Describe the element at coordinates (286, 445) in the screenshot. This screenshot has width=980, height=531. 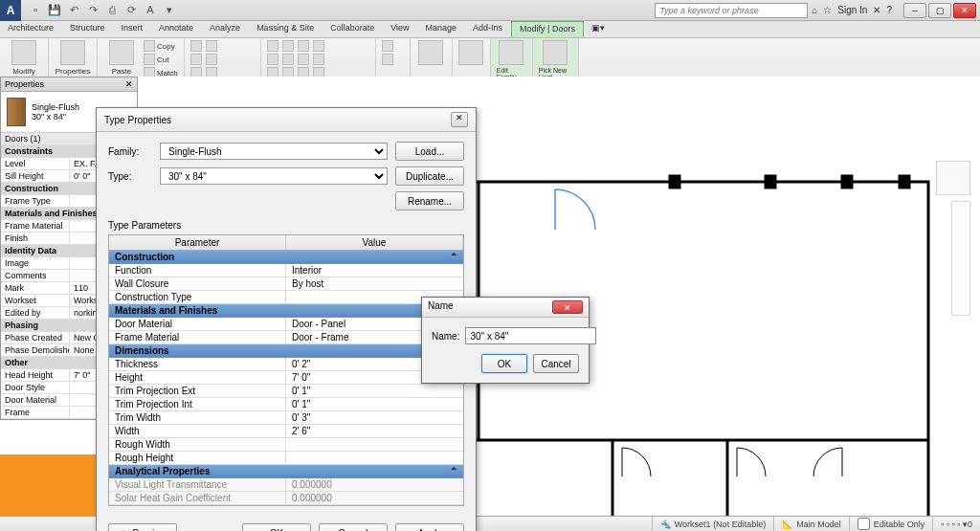
I see `param-row: Rough Width` at that location.